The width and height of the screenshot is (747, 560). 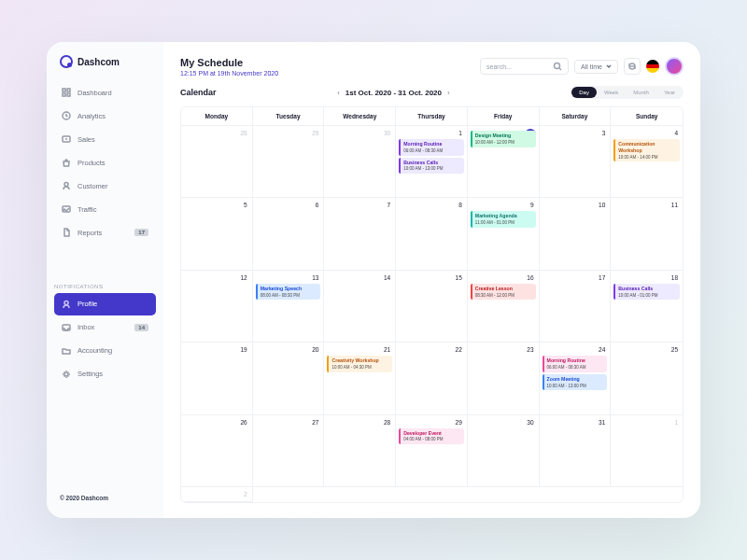 I want to click on calendar-cell: 16Creative Lesson08:30 AM - 12:00 PM, so click(x=504, y=306).